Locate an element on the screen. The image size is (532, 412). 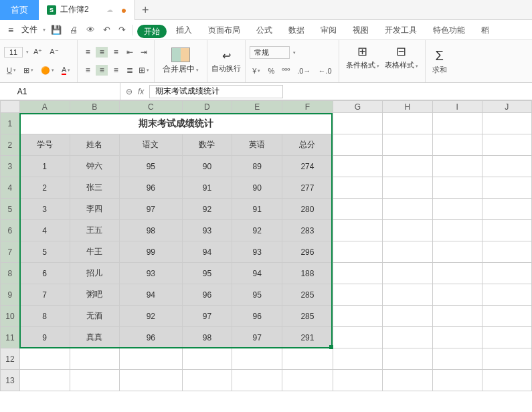
header-cell: 总分 is located at coordinates (308, 145).